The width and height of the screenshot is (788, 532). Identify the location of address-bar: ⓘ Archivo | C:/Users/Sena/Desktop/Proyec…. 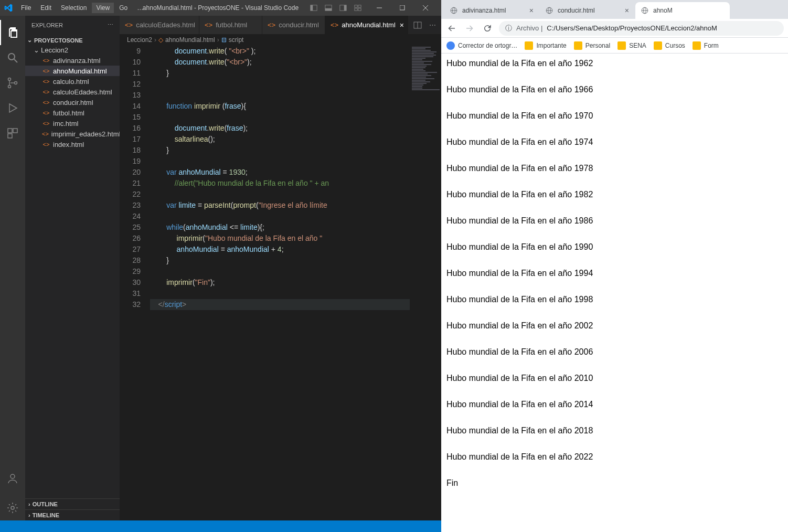
(641, 28).